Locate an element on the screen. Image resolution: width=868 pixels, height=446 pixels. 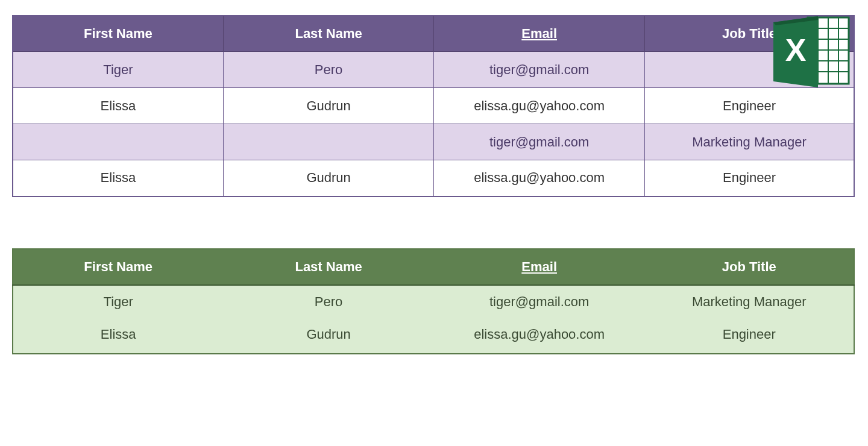
table-row: Tiger Pero tiger@gmail.com Marketing Man… is located at coordinates (433, 301).